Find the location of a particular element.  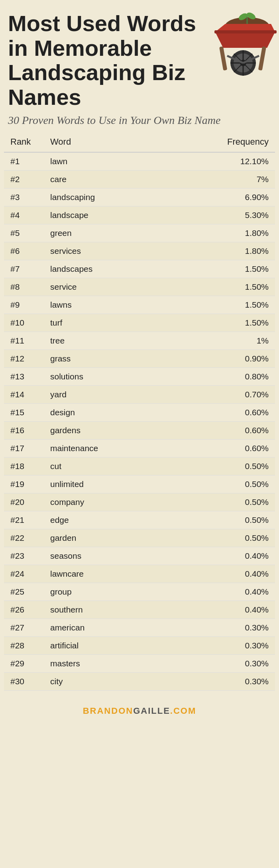

cell-word: unlimited is located at coordinates (108, 484).